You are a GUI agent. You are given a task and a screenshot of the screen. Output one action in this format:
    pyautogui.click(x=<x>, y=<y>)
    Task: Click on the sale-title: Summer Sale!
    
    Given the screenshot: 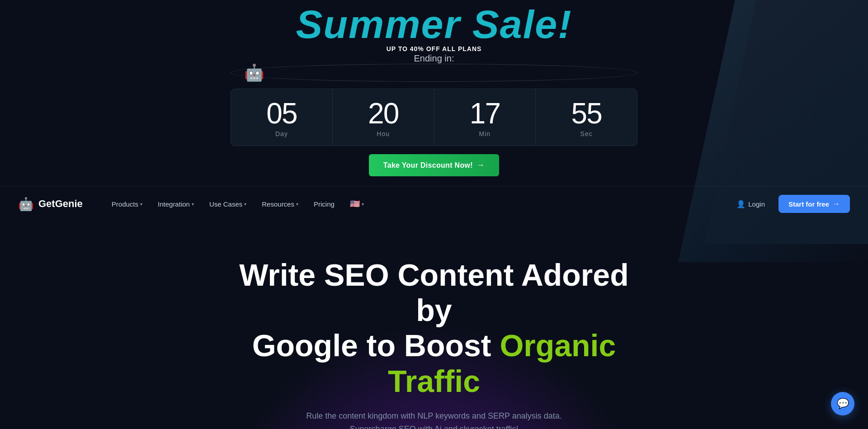 What is the action you would take?
    pyautogui.click(x=434, y=24)
    